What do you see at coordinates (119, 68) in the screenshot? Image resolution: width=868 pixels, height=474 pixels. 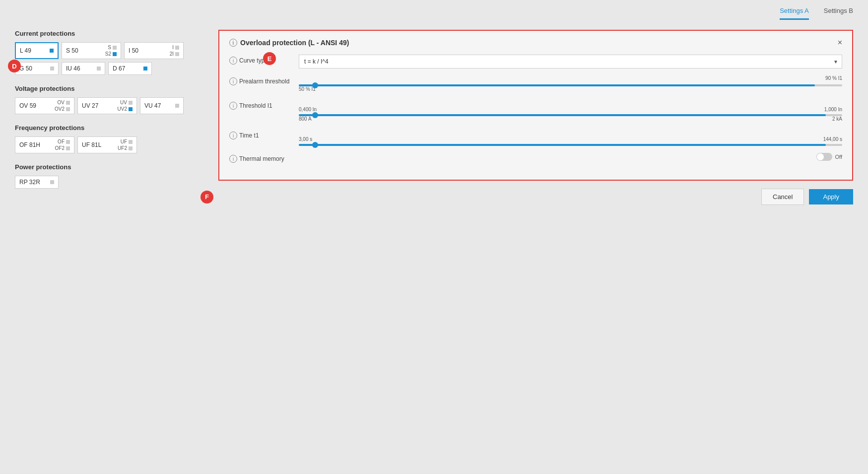 I see `prot-d67-label: D 67` at bounding box center [119, 68].